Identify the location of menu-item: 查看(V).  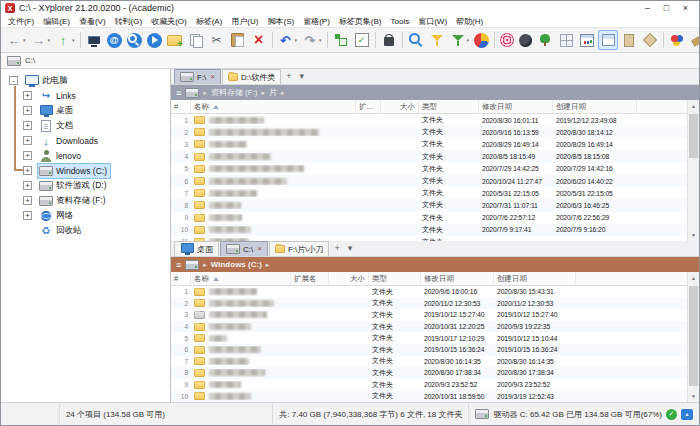
(92, 22).